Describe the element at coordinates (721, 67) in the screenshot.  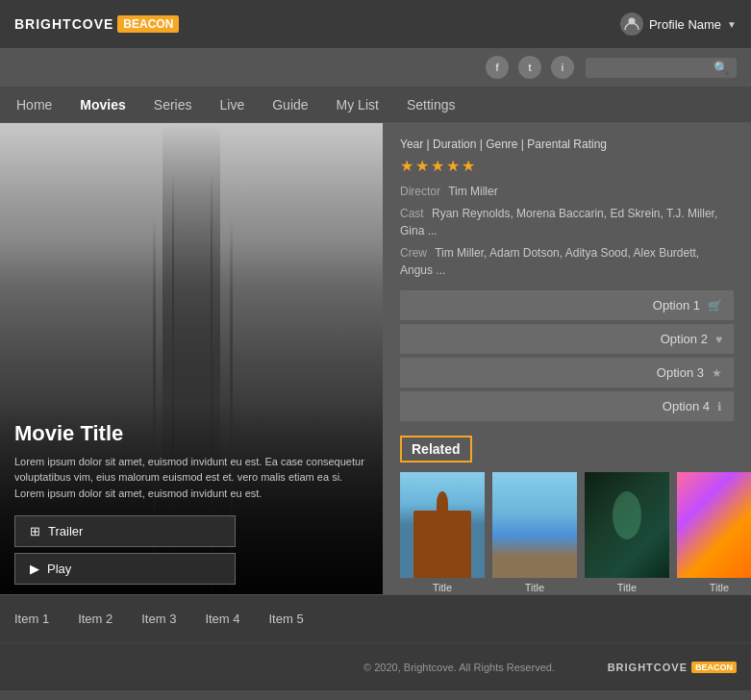
I see `search-button: 🔍` at that location.